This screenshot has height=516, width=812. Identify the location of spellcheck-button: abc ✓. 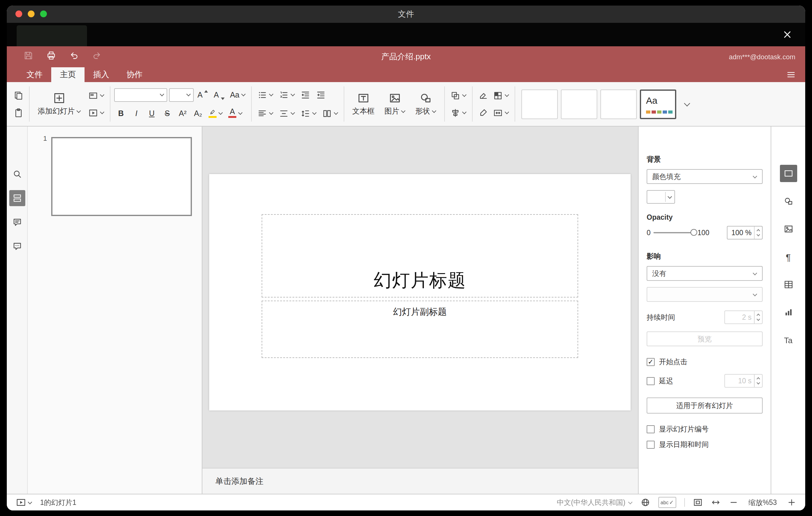
(667, 503).